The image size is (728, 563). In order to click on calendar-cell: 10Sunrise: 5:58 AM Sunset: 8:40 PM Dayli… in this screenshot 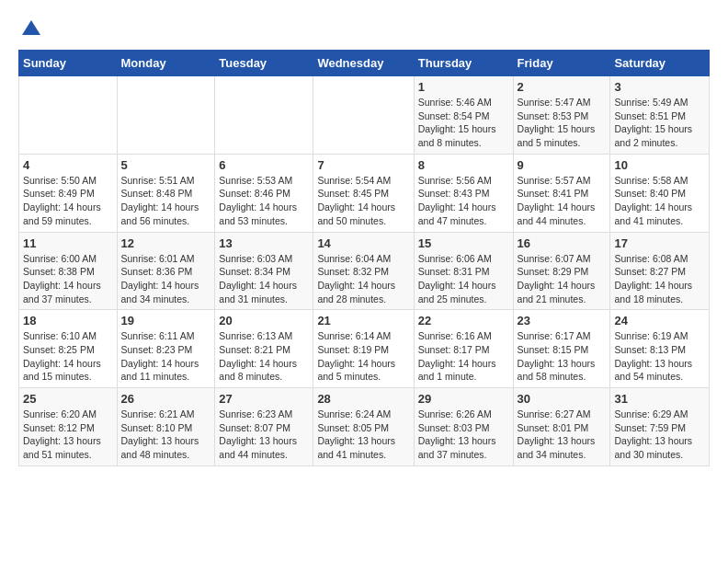, I will do `click(660, 193)`.